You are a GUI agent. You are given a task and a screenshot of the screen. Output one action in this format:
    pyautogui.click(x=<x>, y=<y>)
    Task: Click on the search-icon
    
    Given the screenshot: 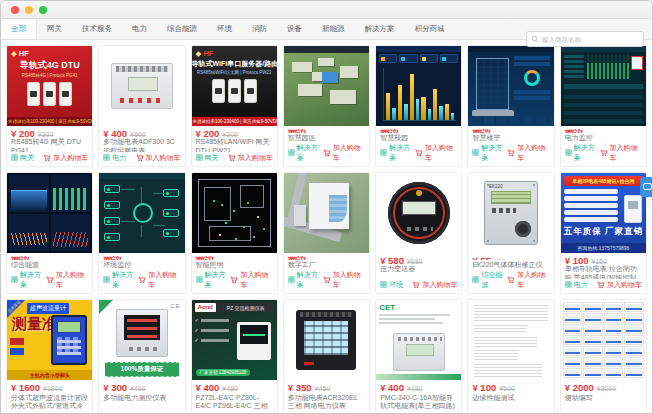 What is the action you would take?
    pyautogui.click(x=535, y=39)
    